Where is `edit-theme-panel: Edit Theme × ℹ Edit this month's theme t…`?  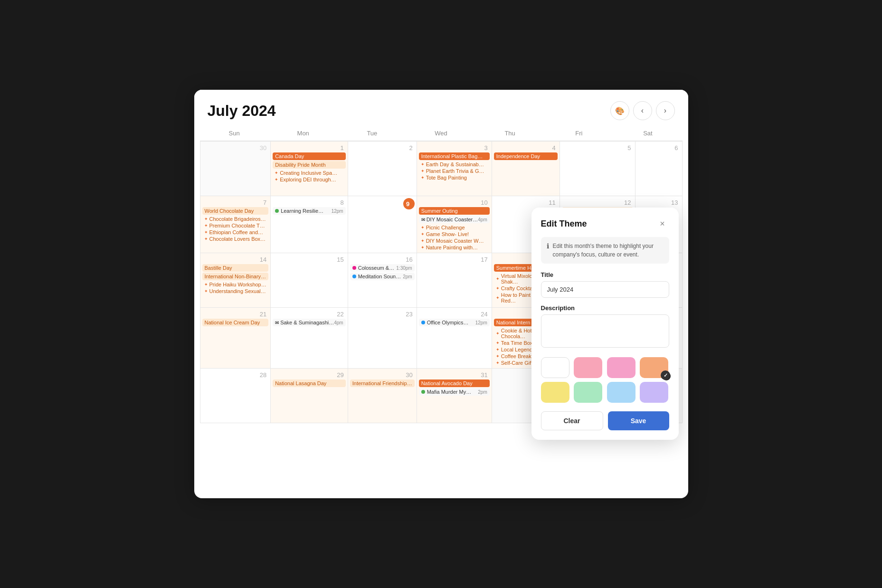
edit-theme-panel: Edit Theme × ℹ Edit this month's theme t… is located at coordinates (605, 324).